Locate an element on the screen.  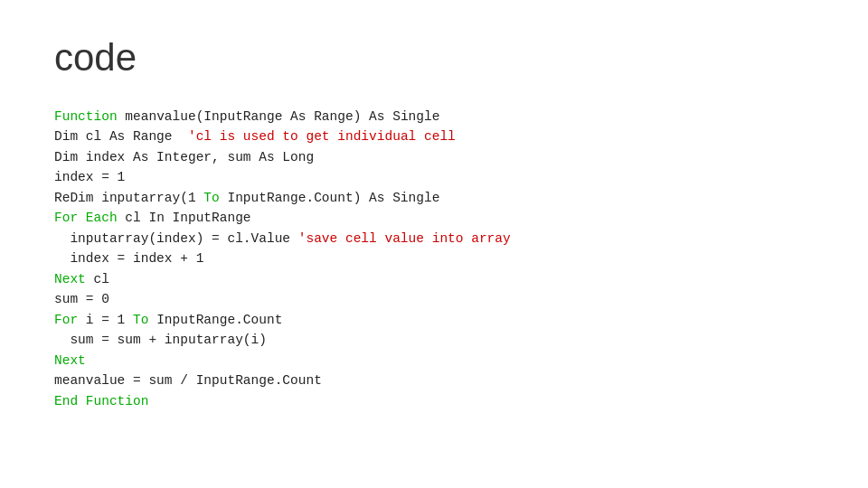
code-text: meanvalue(InputRange As Range) As Single is located at coordinates (278, 117).